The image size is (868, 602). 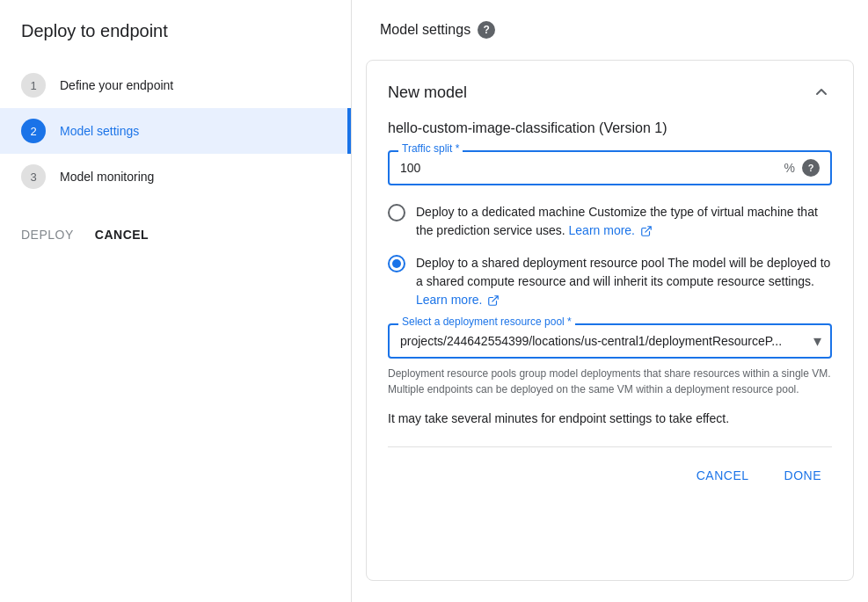 I want to click on step-3-item: 3 Model monitoring, so click(x=176, y=177).